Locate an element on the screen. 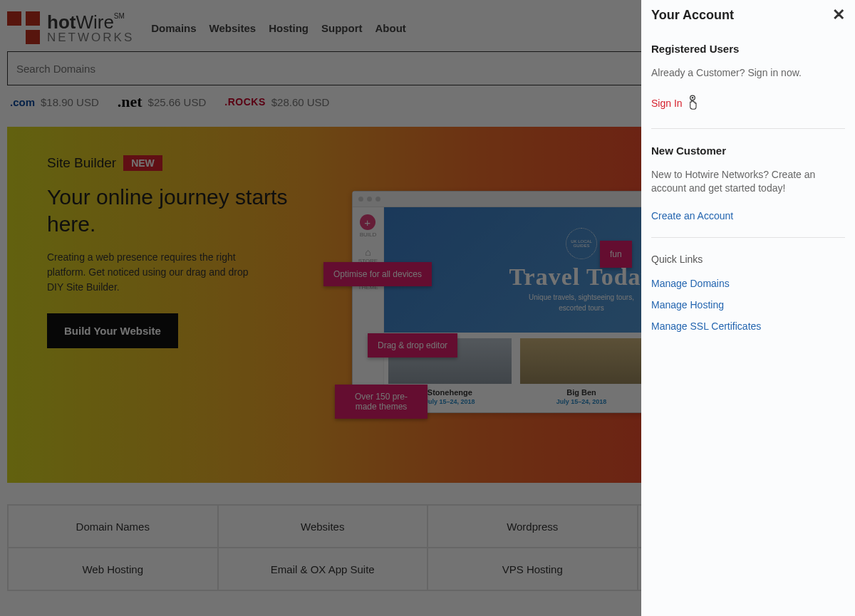 This screenshot has height=616, width=855. tld-com: .com $18.90 USD is located at coordinates (54, 103).